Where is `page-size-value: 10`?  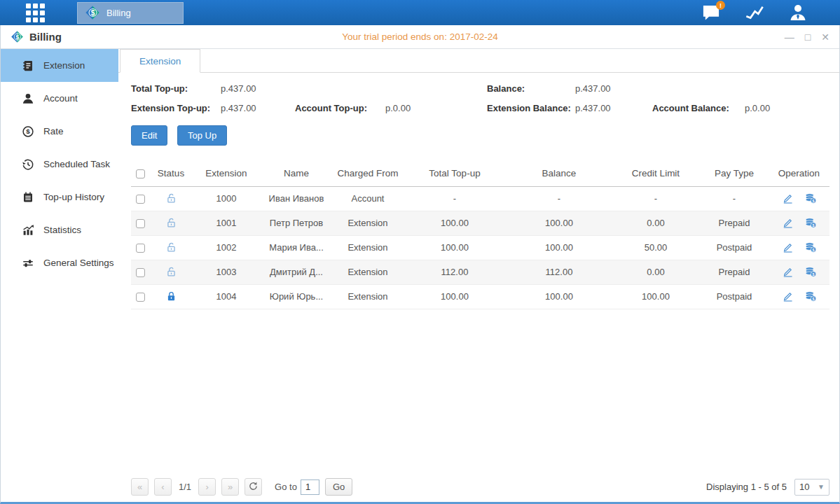
page-size-value: 10 is located at coordinates (804, 487).